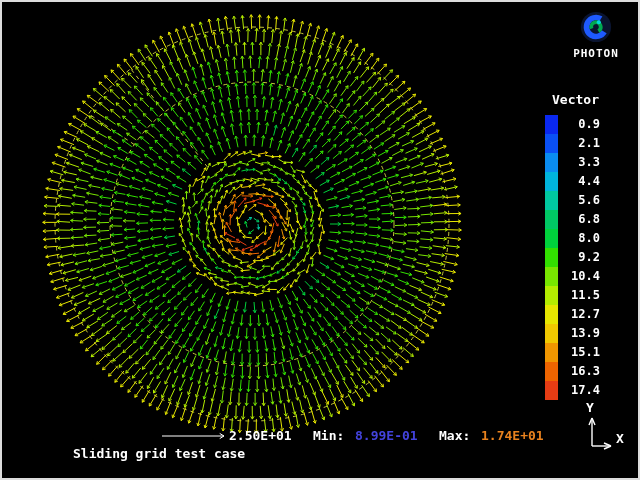 The height and width of the screenshot is (480, 640). Describe the element at coordinates (572, 144) in the screenshot. I see `legend-entry: 2.1` at that location.